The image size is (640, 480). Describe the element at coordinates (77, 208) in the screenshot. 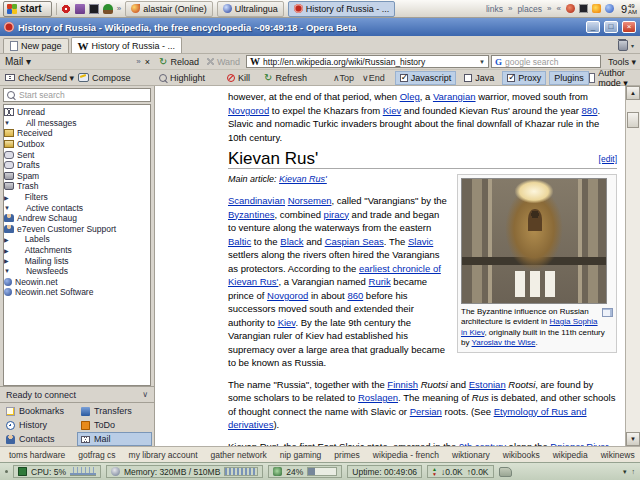

I see `mail-tree-item: ▼ Active contacts` at that location.